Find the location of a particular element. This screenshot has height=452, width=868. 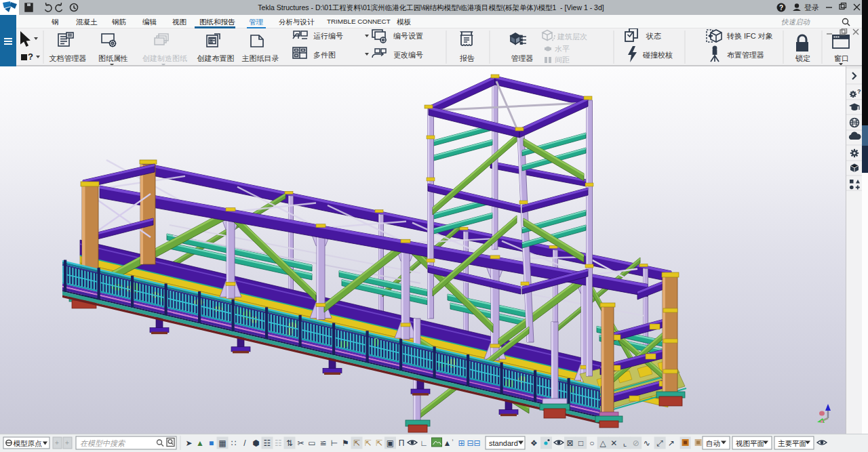

svg-text: 图纸属性 is located at coordinates (113, 58).